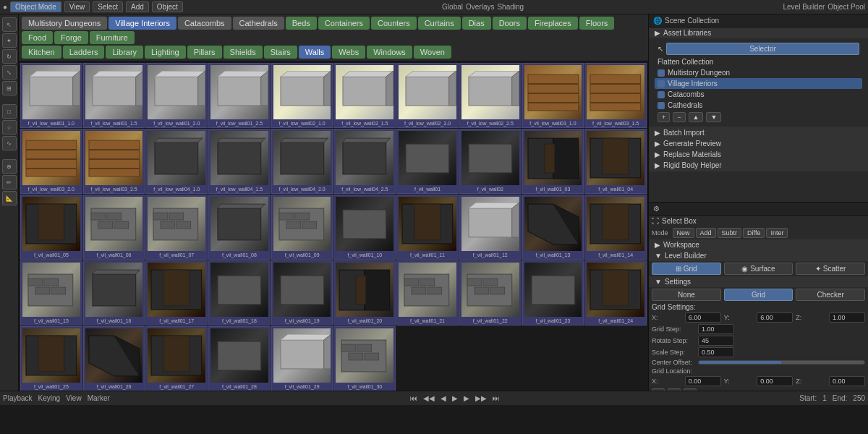  What do you see at coordinates (259, 23) in the screenshot?
I see `tab-cathedrals: Cathedrals` at bounding box center [259, 23].